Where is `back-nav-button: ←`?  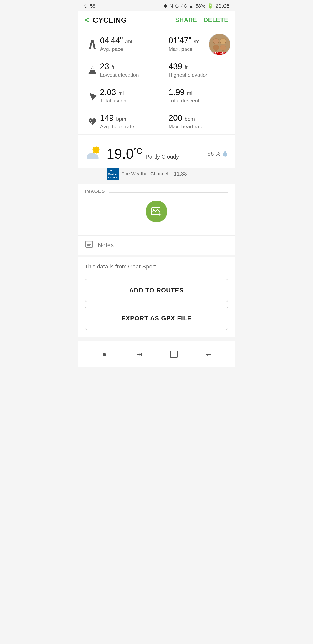
back-nav-button: ← is located at coordinates (209, 354).